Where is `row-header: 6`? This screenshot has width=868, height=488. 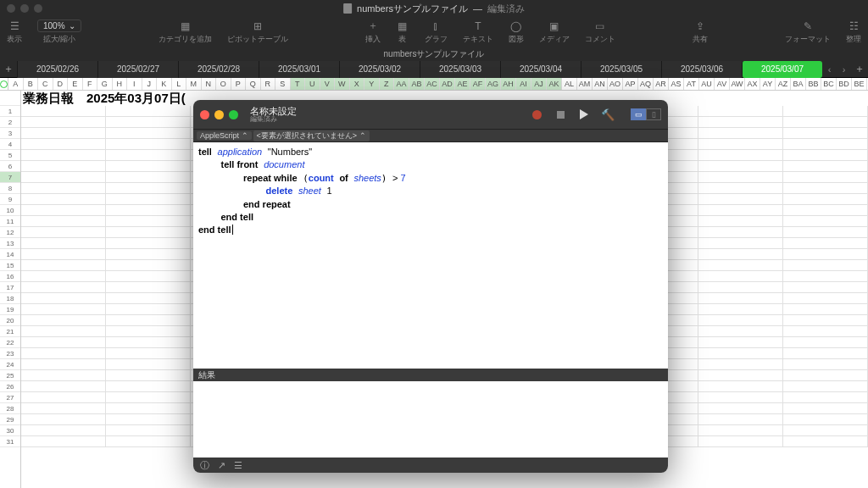
row-header: 6 is located at coordinates (10, 166).